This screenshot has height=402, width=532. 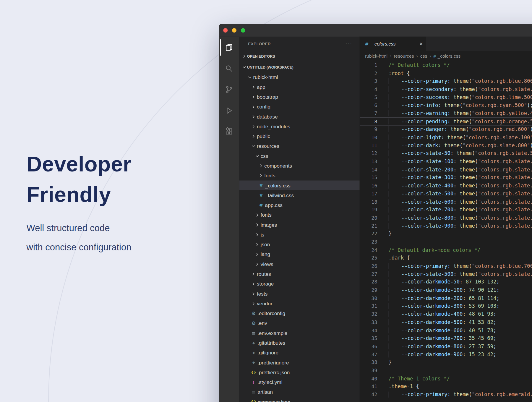 What do you see at coordinates (299, 264) in the screenshot?
I see `tree-folder-views: views` at bounding box center [299, 264].